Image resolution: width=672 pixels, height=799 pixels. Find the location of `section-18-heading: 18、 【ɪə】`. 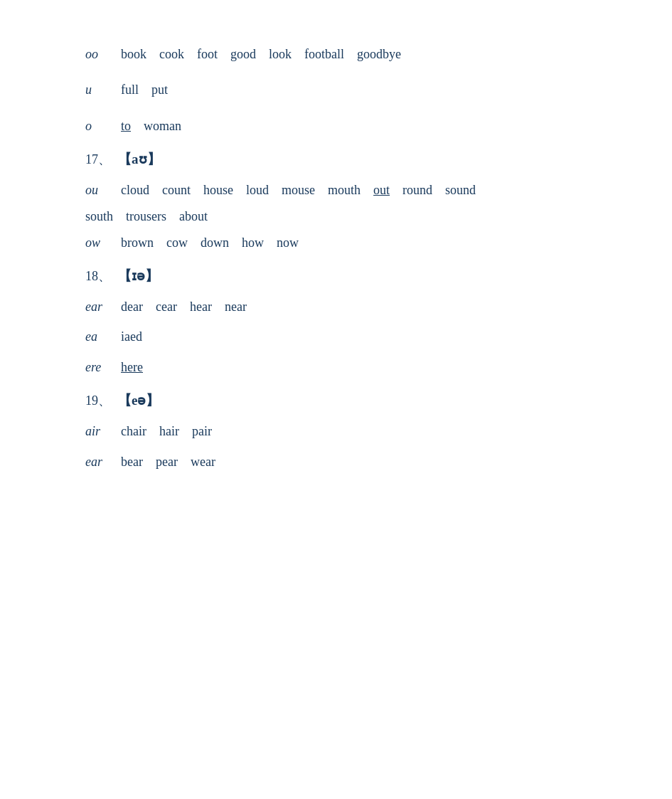

section-18-heading: 18、 【ɪə】 is located at coordinates (336, 276).